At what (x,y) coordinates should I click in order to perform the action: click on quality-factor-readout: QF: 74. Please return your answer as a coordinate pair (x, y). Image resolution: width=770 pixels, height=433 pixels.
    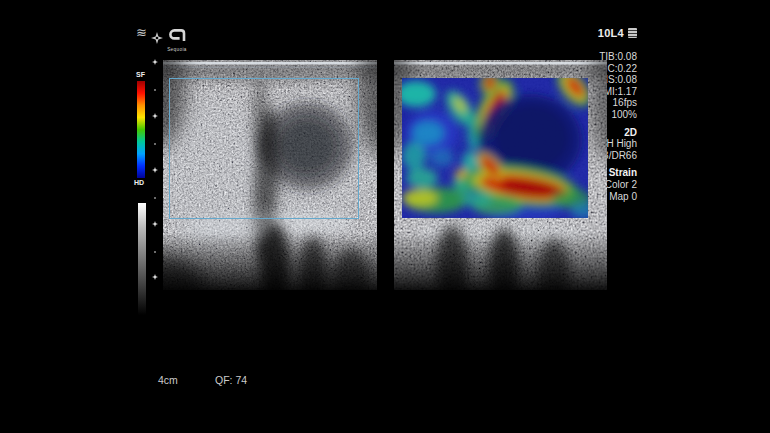
    Looking at the image, I should click on (231, 380).